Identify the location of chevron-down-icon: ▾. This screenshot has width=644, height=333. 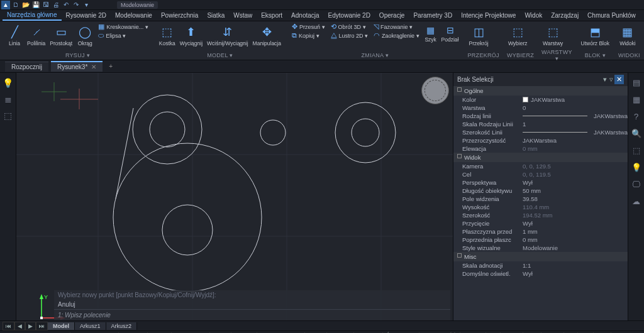
(605, 79).